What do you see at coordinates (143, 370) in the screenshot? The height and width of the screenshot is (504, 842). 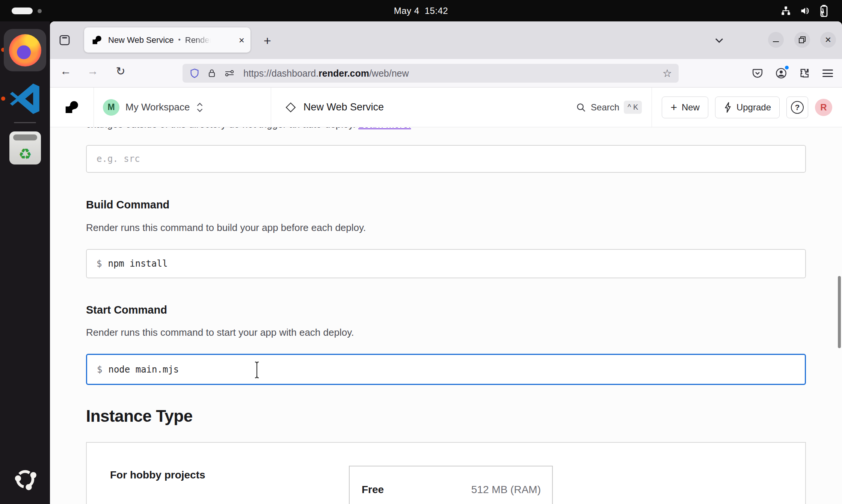 I see `start-command-value: node main.mjs` at bounding box center [143, 370].